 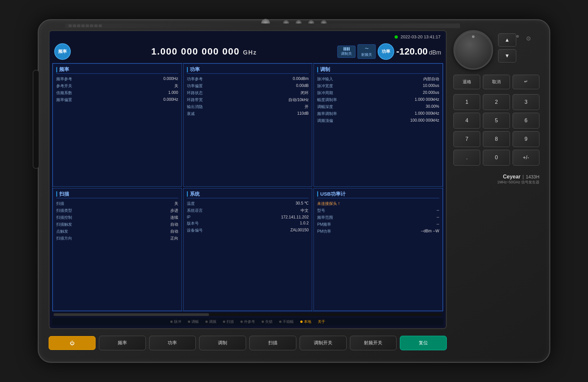 What do you see at coordinates (267, 322) in the screenshot?
I see `status-unlock: 失锁` at bounding box center [267, 322].